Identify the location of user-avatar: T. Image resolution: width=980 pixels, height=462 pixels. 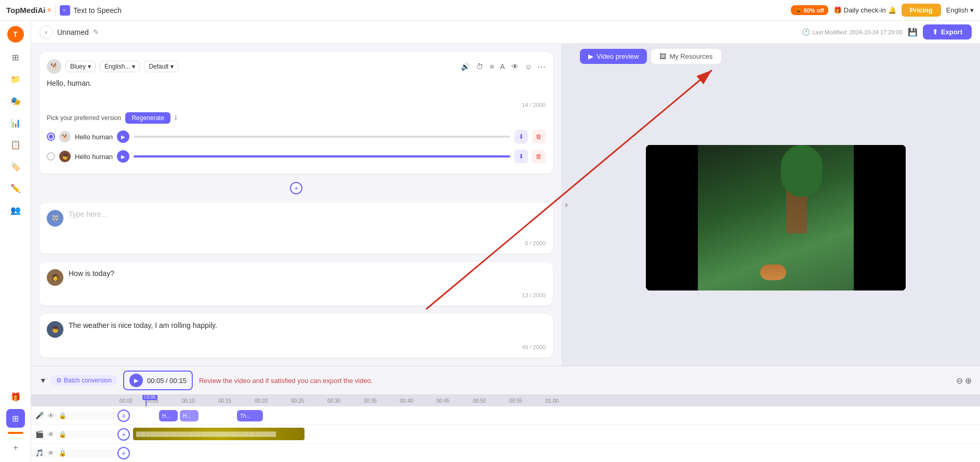
(16, 34).